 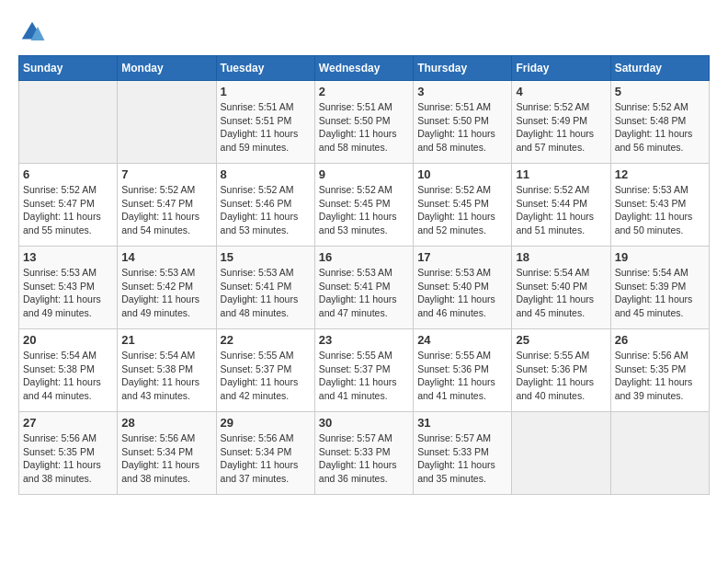 What do you see at coordinates (166, 210) in the screenshot?
I see `day-info: Sunrise: 5:52 AM Sunset: 5:47 PM Dayligh…` at bounding box center [166, 210].